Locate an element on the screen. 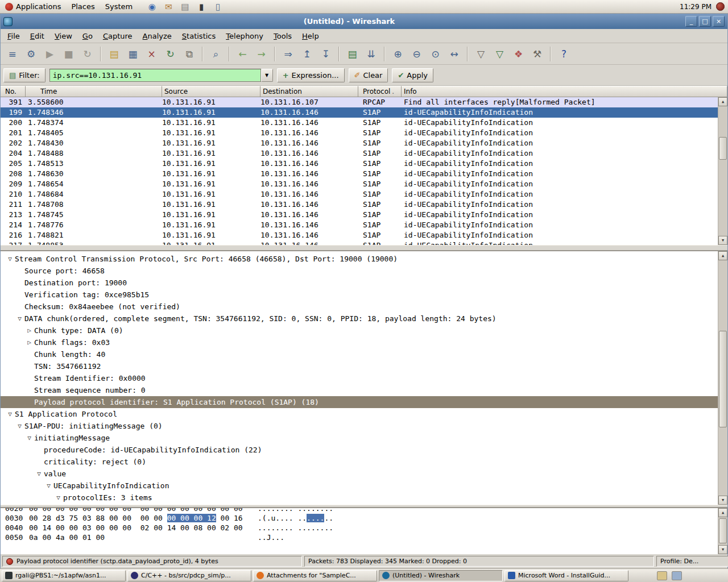 This screenshot has height=582, width=728. detail-line: Checksum: 0x84aeebee (not verified) is located at coordinates (359, 307).